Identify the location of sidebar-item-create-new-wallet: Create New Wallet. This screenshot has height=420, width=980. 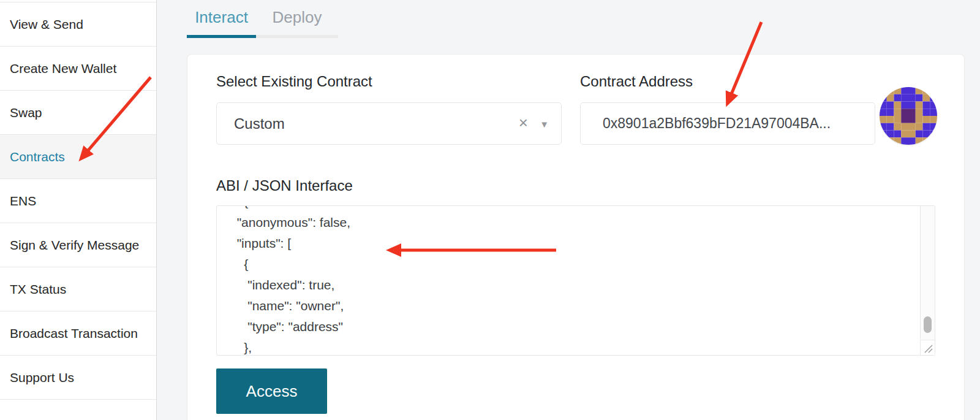
(78, 69).